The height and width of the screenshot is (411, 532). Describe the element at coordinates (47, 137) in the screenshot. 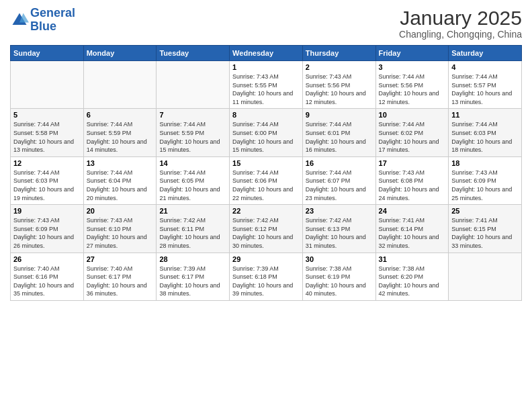

I see `day-info: Sunrise: 7:44 AMSunset: 5:58 PMDaylight:…` at that location.